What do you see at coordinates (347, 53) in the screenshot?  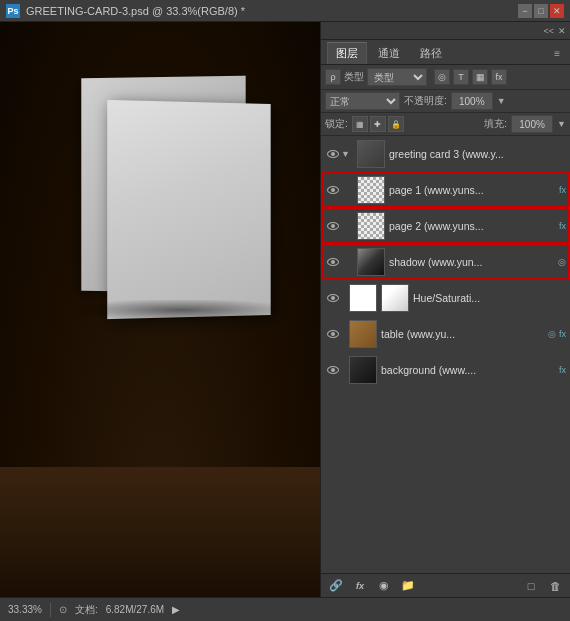 I see `tab-layers: 图层` at bounding box center [347, 53].